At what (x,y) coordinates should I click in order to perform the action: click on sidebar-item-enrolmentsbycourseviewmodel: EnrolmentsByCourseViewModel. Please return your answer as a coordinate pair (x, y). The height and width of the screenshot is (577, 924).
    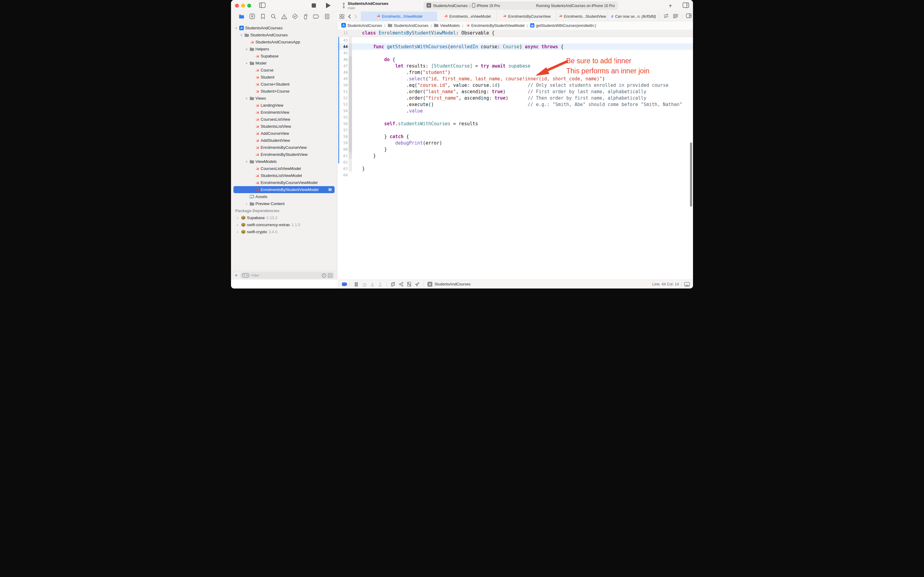
    Looking at the image, I should click on (284, 182).